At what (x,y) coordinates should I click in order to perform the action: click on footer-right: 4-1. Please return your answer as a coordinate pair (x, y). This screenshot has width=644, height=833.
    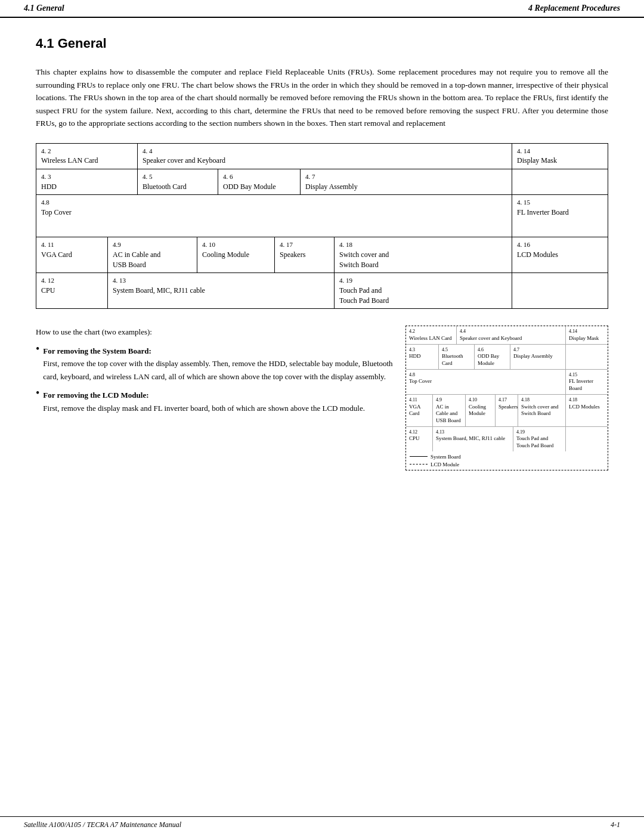
    Looking at the image, I should click on (615, 825).